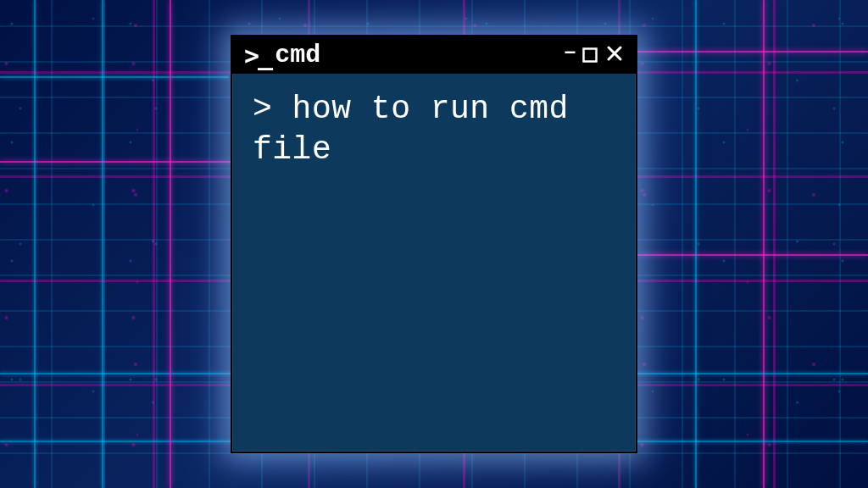 This screenshot has width=868, height=488. What do you see at coordinates (593, 55) in the screenshot?
I see `window-controls: –` at bounding box center [593, 55].